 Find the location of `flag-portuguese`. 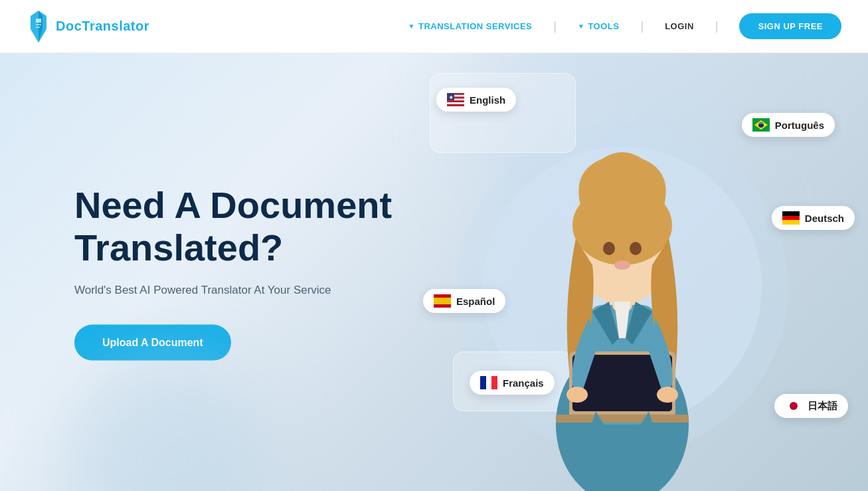

flag-portuguese is located at coordinates (761, 125).